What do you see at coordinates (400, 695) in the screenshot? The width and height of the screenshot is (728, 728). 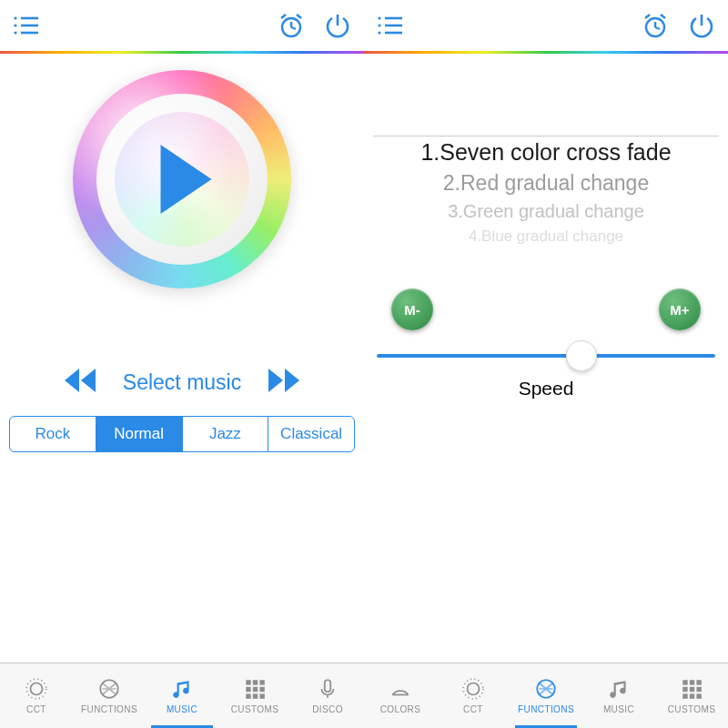 I see `tab-colors: COLORS` at bounding box center [400, 695].